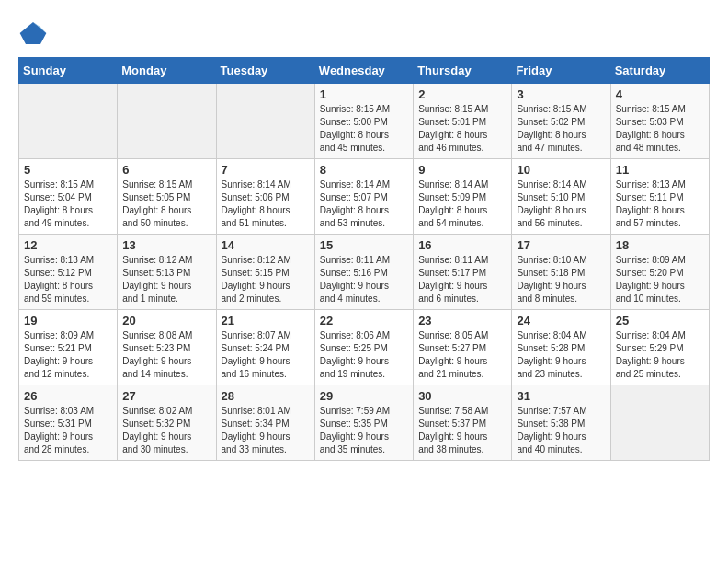  Describe the element at coordinates (561, 245) in the screenshot. I see `day-number: 17` at that location.